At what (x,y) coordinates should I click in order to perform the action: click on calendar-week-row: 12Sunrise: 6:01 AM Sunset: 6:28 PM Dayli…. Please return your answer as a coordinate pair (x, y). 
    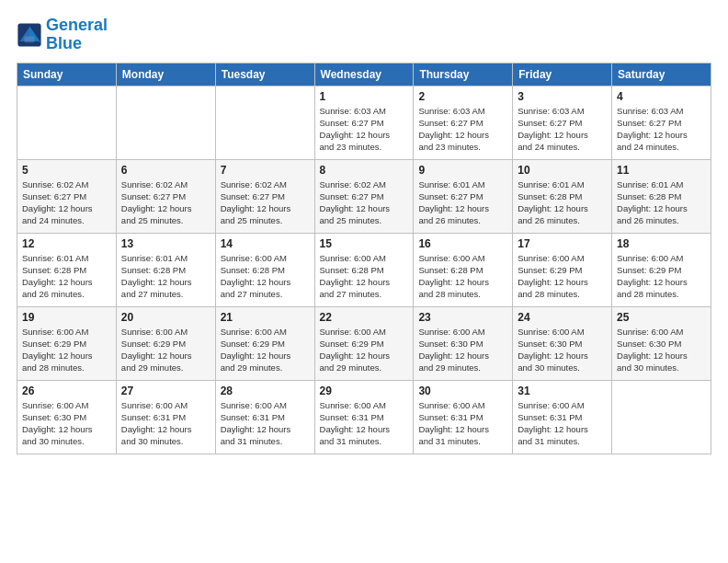
    Looking at the image, I should click on (364, 270).